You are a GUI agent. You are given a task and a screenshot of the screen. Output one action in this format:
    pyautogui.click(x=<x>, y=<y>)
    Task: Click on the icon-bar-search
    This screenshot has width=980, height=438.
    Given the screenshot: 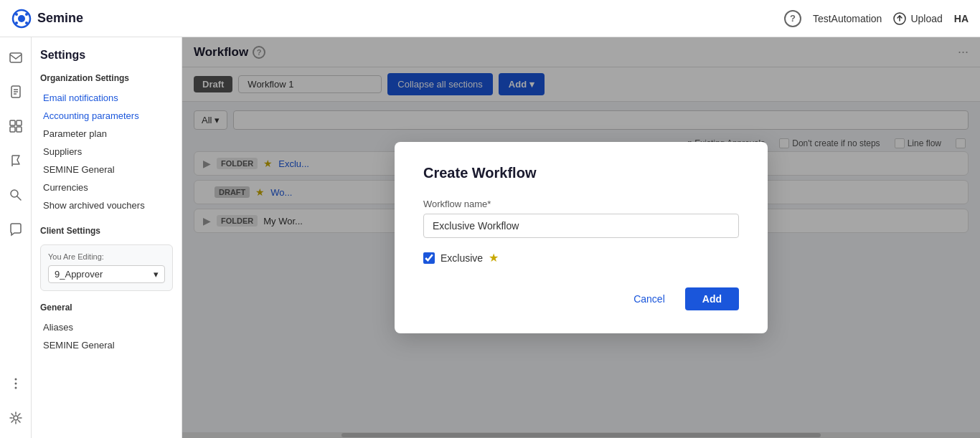 What is the action you would take?
    pyautogui.click(x=16, y=195)
    